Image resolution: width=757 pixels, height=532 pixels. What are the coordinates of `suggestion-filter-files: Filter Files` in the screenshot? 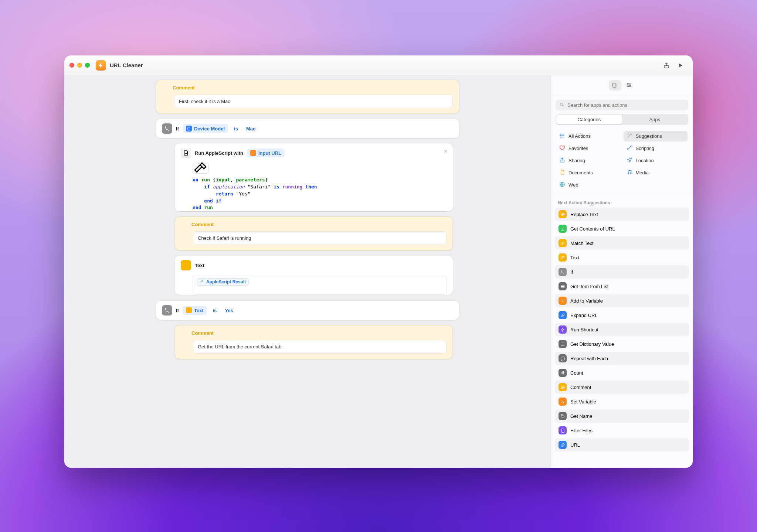 It's located at (622, 430).